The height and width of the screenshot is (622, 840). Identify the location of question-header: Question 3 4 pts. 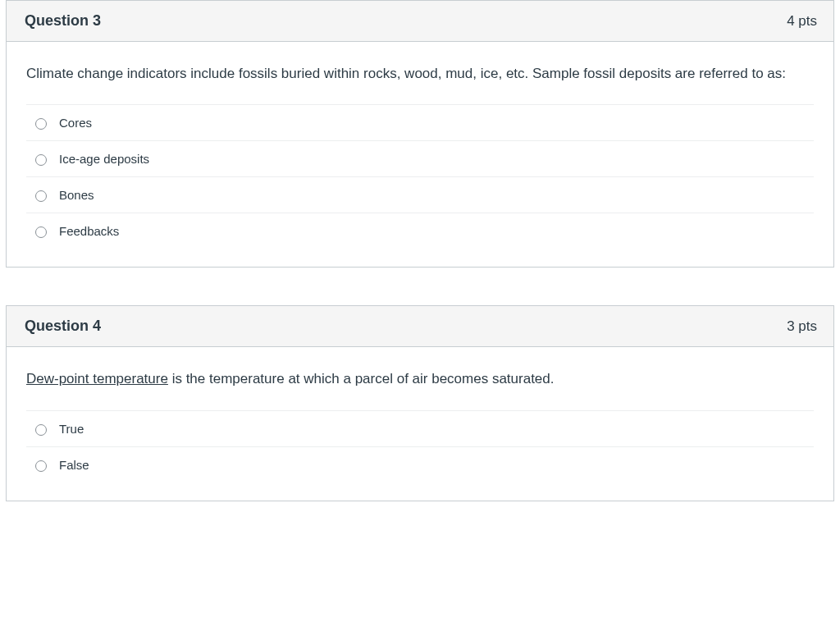
(420, 21).